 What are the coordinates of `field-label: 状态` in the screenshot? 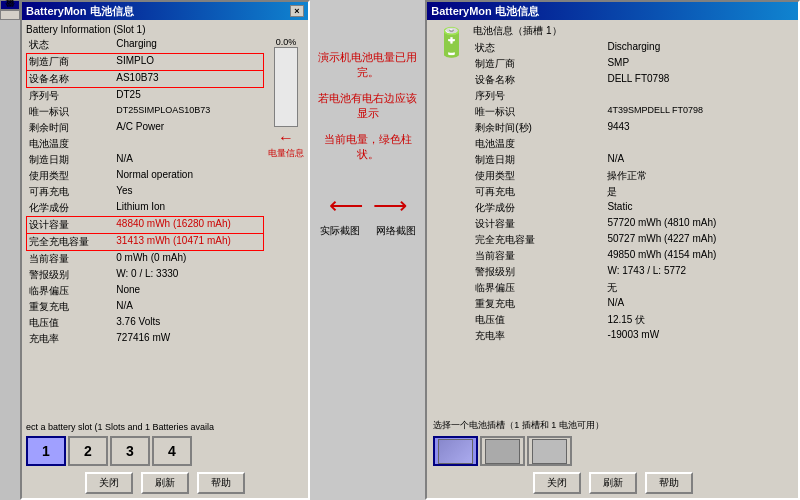 It's located at (539, 48).